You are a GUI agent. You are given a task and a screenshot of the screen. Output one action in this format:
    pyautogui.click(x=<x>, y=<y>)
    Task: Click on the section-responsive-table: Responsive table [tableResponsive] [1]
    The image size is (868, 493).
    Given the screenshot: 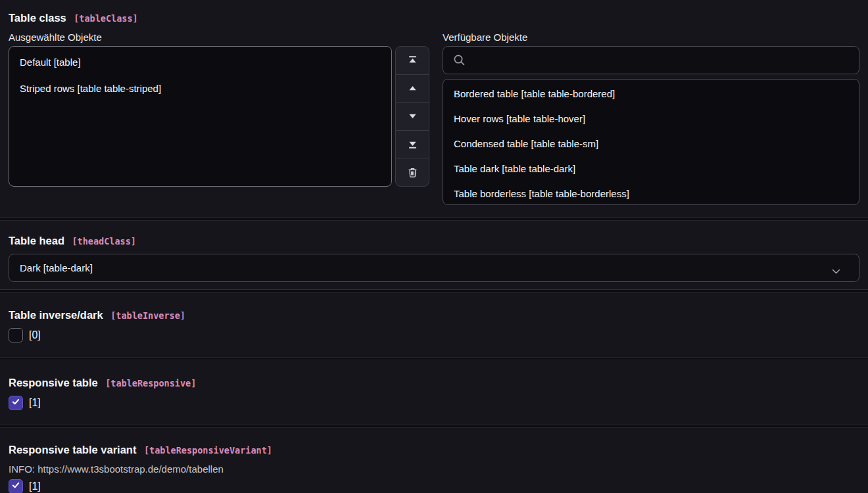 What is the action you would take?
    pyautogui.click(x=434, y=392)
    